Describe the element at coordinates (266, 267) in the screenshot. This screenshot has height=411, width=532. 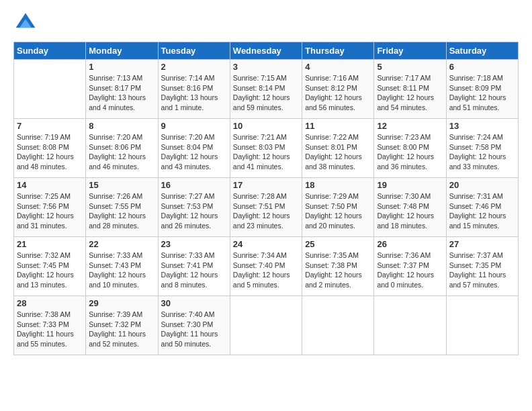
I see `calendar-cell: 24Sunrise: 7:34 AM Sunset: 7:40 PM Dayli…` at that location.